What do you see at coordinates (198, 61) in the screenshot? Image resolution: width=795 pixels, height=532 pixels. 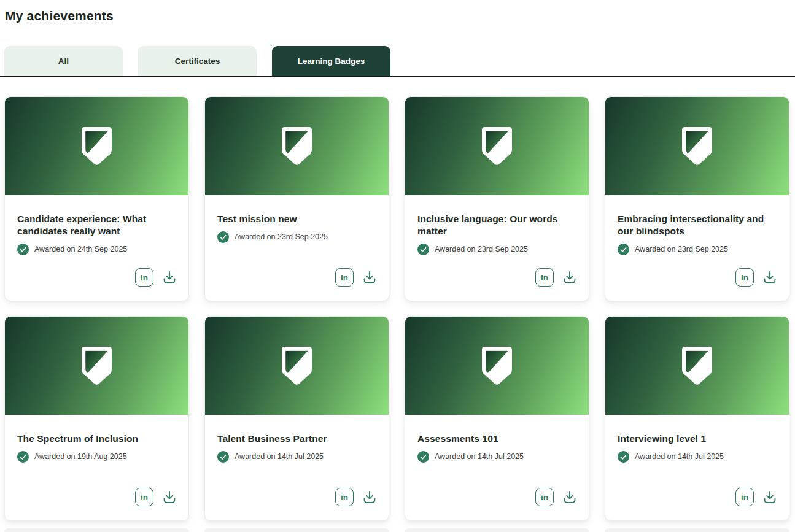 I see `tab-certificates: Certificates` at bounding box center [198, 61].